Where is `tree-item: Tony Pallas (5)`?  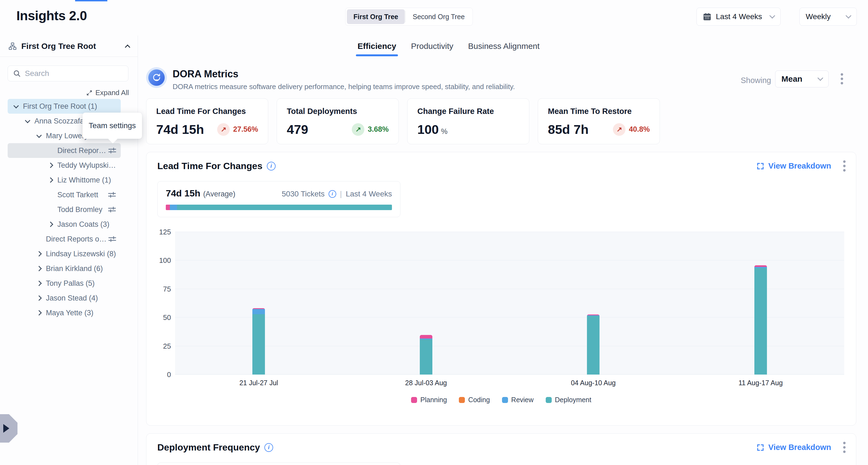 tree-item: Tony Pallas (5) is located at coordinates (64, 283).